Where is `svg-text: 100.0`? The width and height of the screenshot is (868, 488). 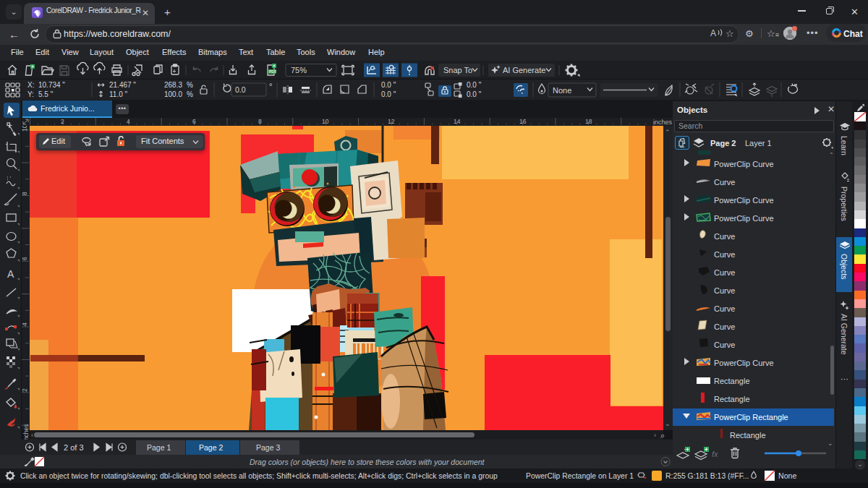 svg-text: 100.0 is located at coordinates (174, 94).